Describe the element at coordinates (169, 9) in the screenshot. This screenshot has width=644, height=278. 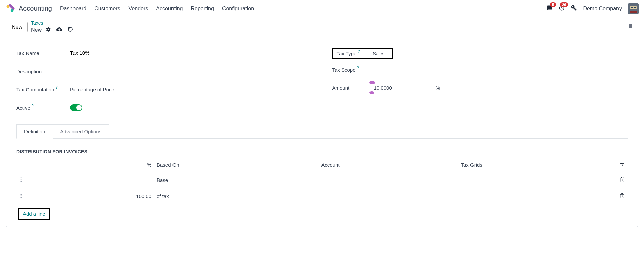
I see `nav-accounting: Accounting` at that location.